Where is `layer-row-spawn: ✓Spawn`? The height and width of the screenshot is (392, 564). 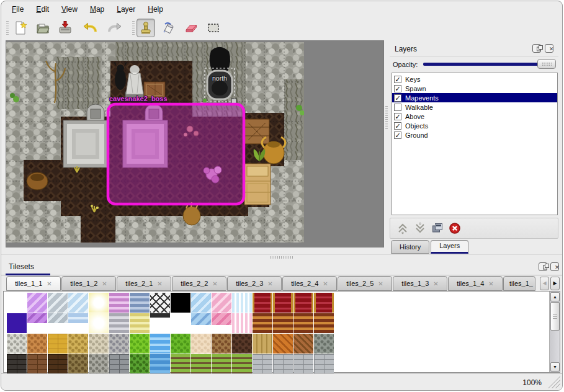
layer-row-spawn: ✓Spawn is located at coordinates (475, 88).